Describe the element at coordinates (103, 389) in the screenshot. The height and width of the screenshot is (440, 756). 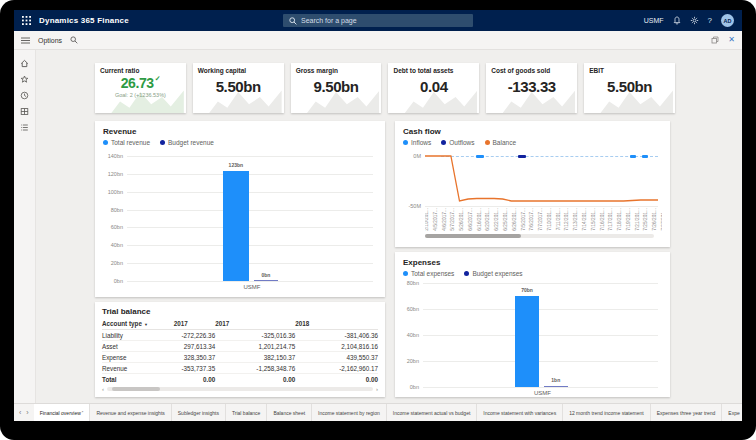
I see `scroll-left-icon: ‹` at that location.